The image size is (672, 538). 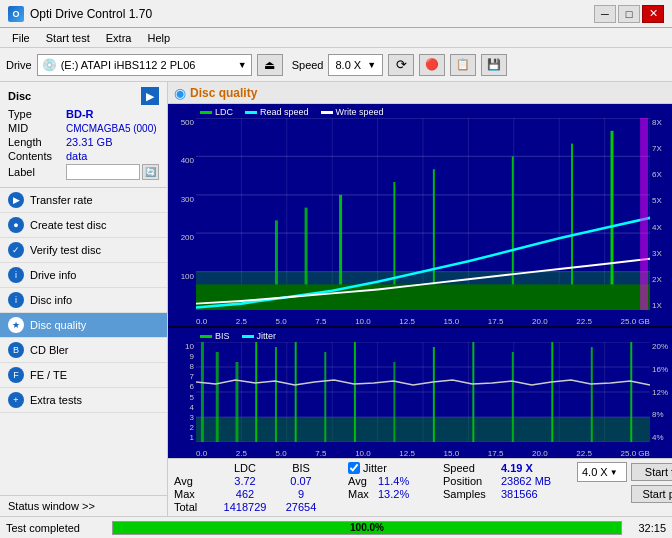 What do you see at coordinates (423, 322) in the screenshot?
I see `top-x-axis: 0.0 2.5 5.0 7.5 10.0 12.5 15.0 17.5 20.0…` at bounding box center [423, 322].